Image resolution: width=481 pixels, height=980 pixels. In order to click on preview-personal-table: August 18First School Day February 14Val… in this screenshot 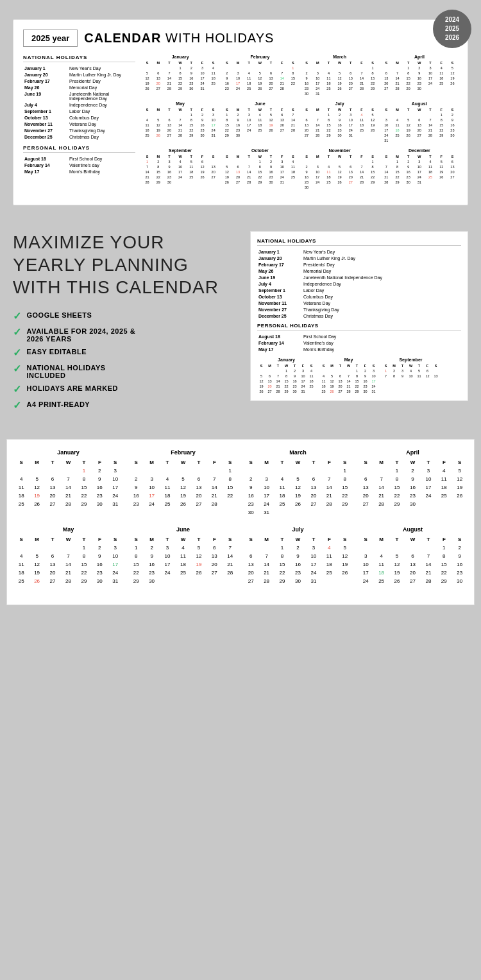, I will do `click(359, 343)`.